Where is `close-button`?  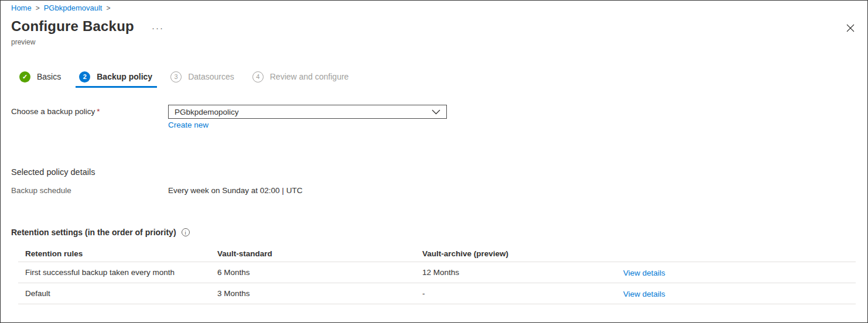
close-button is located at coordinates (850, 28).